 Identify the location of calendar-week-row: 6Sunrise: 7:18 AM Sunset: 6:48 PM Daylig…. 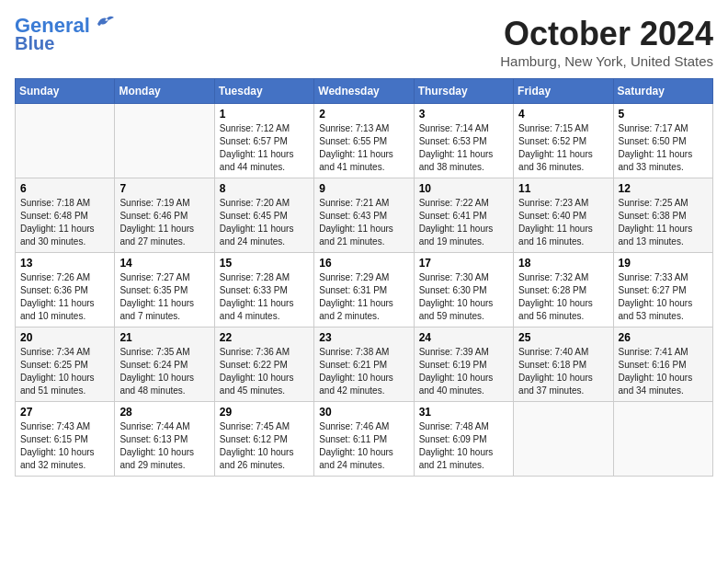
(364, 215).